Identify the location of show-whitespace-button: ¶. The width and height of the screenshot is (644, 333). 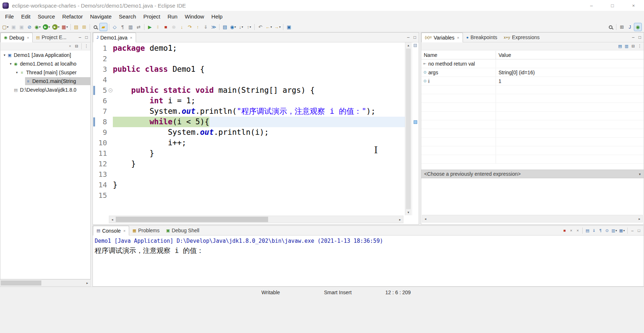
(123, 27).